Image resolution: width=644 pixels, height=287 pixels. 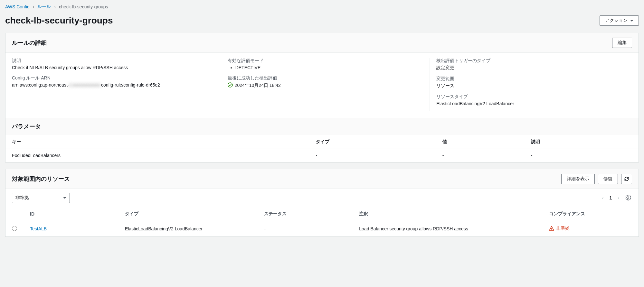 What do you see at coordinates (305, 214) in the screenshot?
I see `res-header-status: ステータス` at bounding box center [305, 214].